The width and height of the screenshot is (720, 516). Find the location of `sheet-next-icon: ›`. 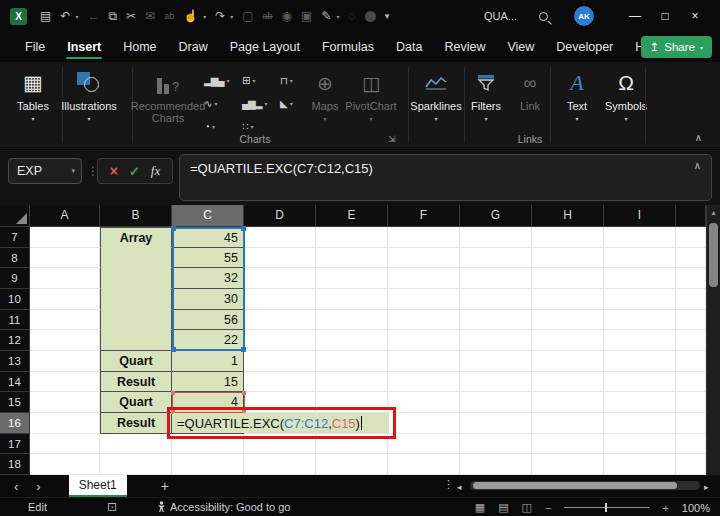

sheet-next-icon: › is located at coordinates (38, 486).